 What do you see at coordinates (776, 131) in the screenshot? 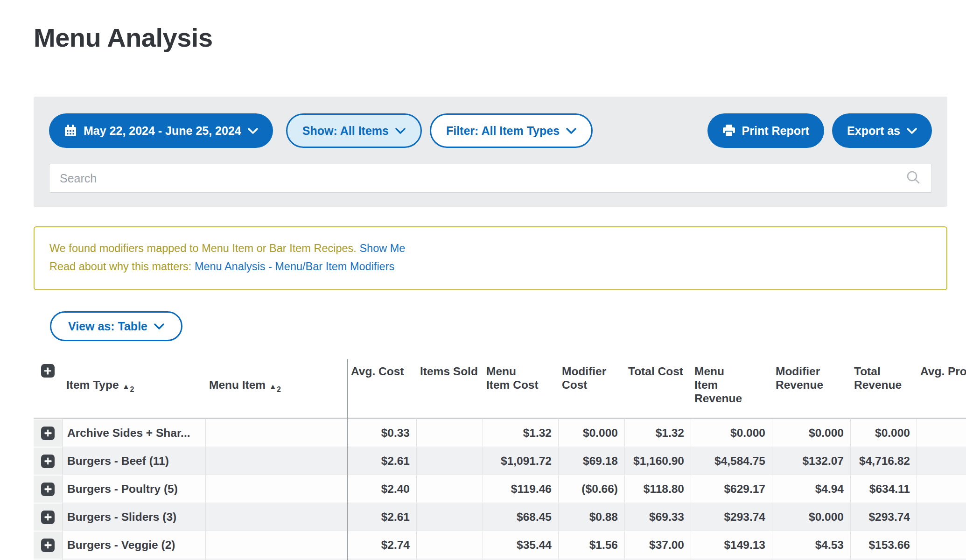
I see `print-report-label: Print Report` at bounding box center [776, 131].